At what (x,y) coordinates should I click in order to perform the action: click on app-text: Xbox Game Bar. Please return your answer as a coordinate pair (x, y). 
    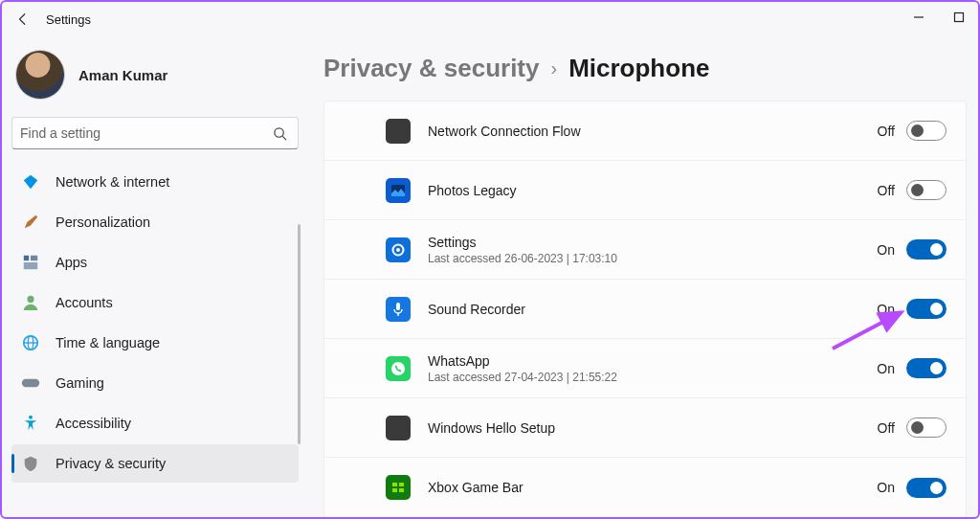
    Looking at the image, I should click on (476, 487).